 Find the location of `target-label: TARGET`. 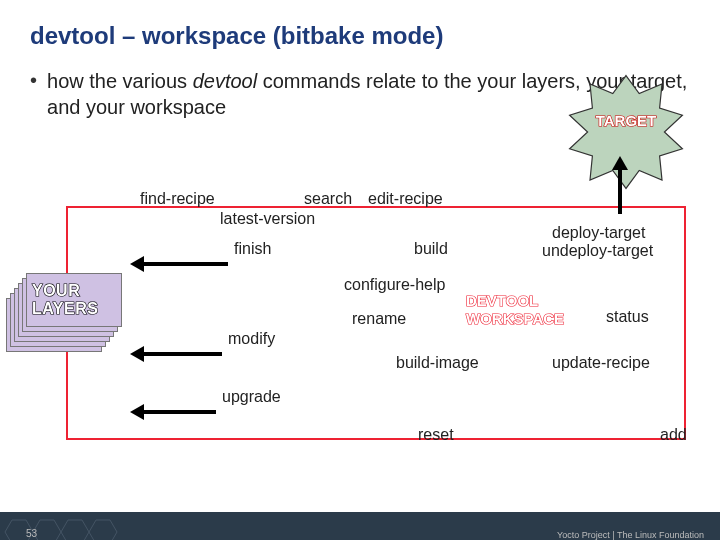

target-label: TARGET is located at coordinates (626, 120).